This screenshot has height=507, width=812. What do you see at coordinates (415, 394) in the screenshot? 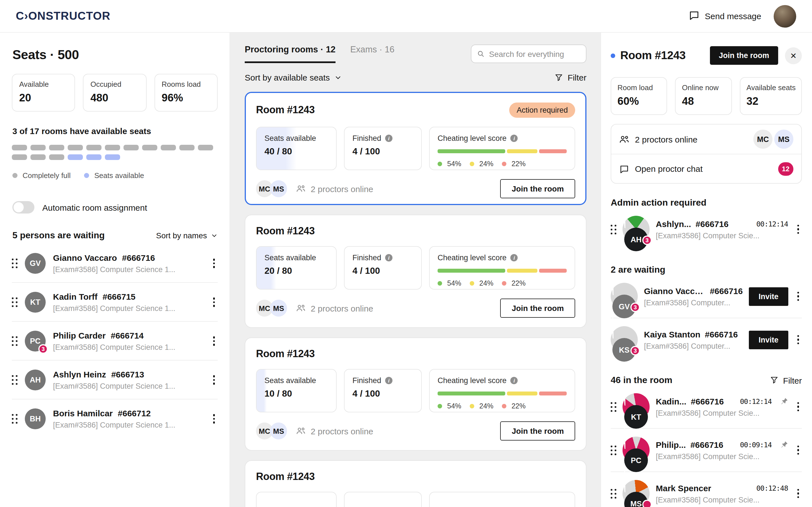
I see `room-card-3: Room #1243 Seats available 10 / 80 Finis…` at bounding box center [415, 394].